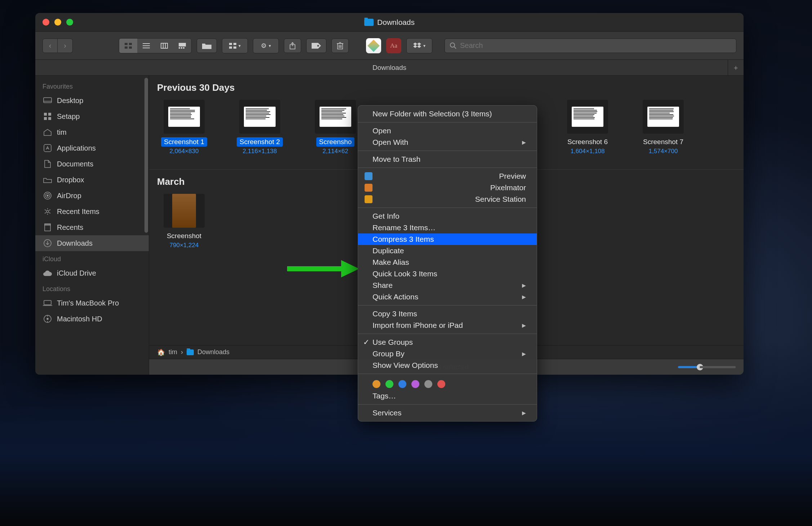 This screenshot has width=812, height=526. What do you see at coordinates (700, 367) in the screenshot?
I see `zoom-thumb` at bounding box center [700, 367].